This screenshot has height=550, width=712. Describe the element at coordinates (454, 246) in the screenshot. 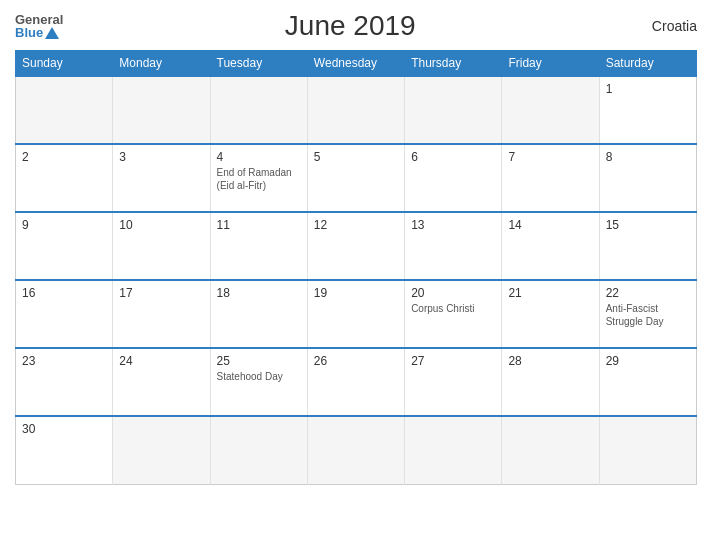

I see `calendar-cell: 13` at that location.